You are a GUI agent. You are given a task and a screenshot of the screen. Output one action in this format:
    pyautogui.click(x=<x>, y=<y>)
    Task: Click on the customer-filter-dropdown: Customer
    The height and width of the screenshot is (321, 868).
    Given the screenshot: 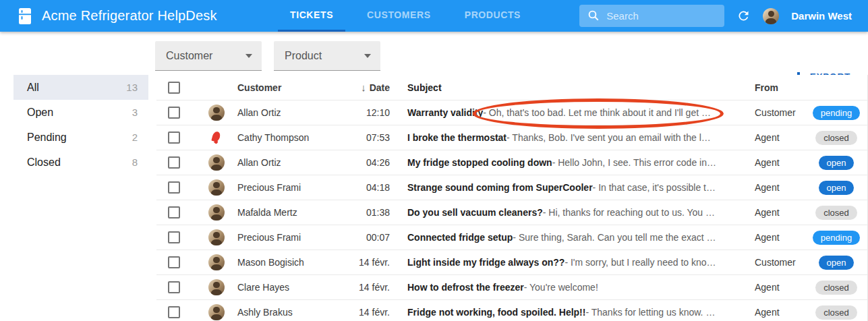 What is the action you would take?
    pyautogui.click(x=208, y=56)
    